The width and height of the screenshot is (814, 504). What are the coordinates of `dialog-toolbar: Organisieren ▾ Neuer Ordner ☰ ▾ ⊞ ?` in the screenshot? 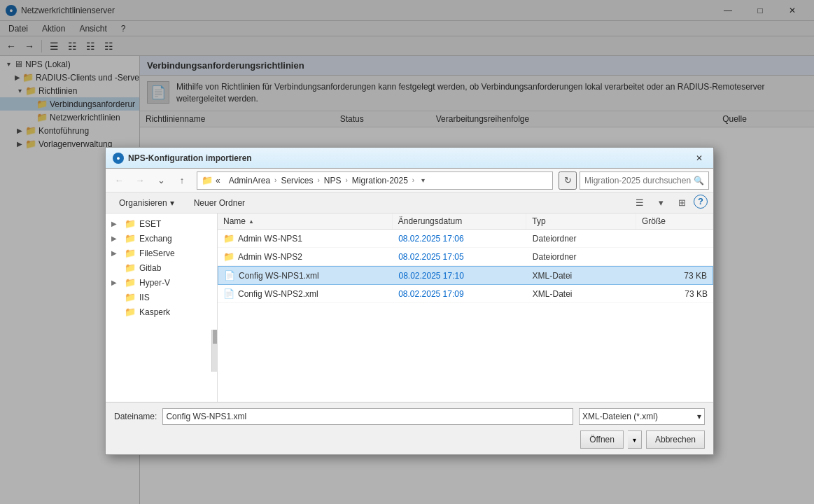 It's located at (409, 203).